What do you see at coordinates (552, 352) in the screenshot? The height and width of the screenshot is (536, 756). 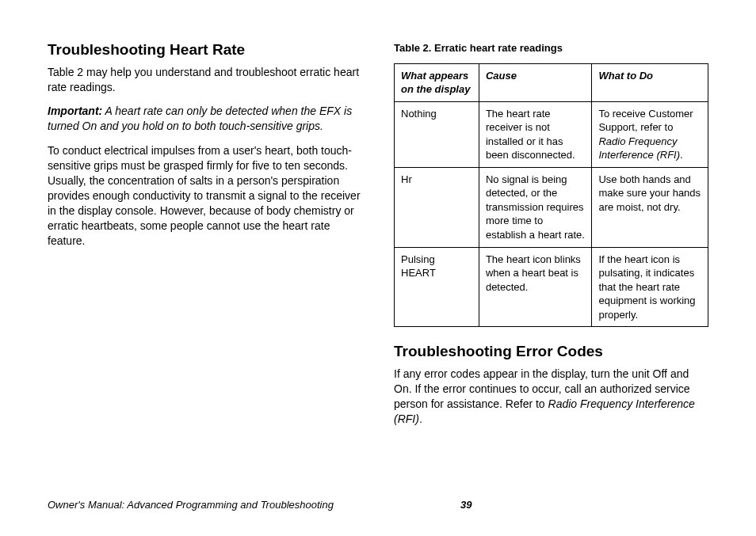 I see `heading-error-codes: Troubleshooting Error Codes` at bounding box center [552, 352].